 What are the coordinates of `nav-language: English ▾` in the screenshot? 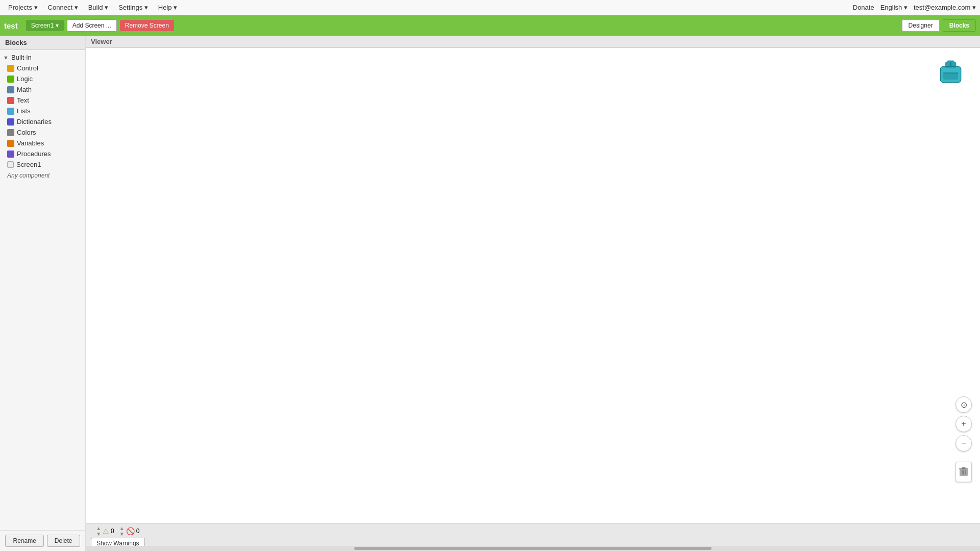 It's located at (894, 7).